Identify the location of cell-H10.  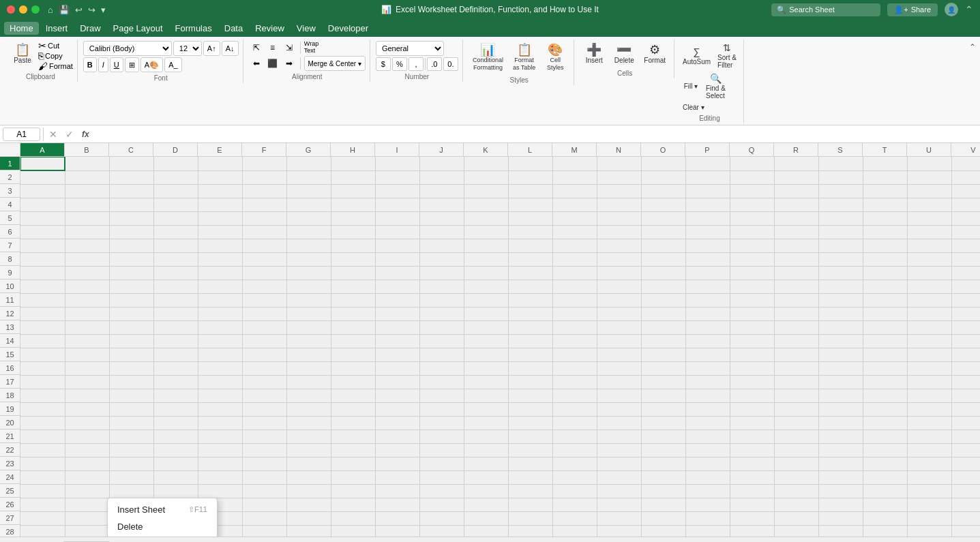
(353, 286).